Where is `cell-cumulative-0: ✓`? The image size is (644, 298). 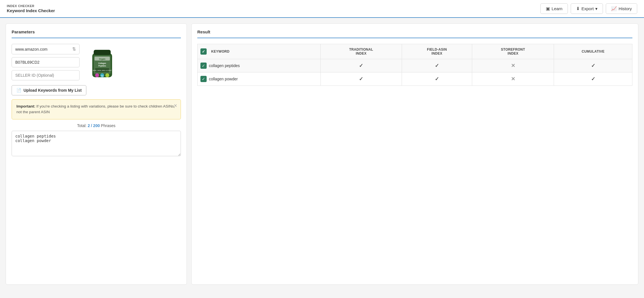 cell-cumulative-0: ✓ is located at coordinates (593, 66).